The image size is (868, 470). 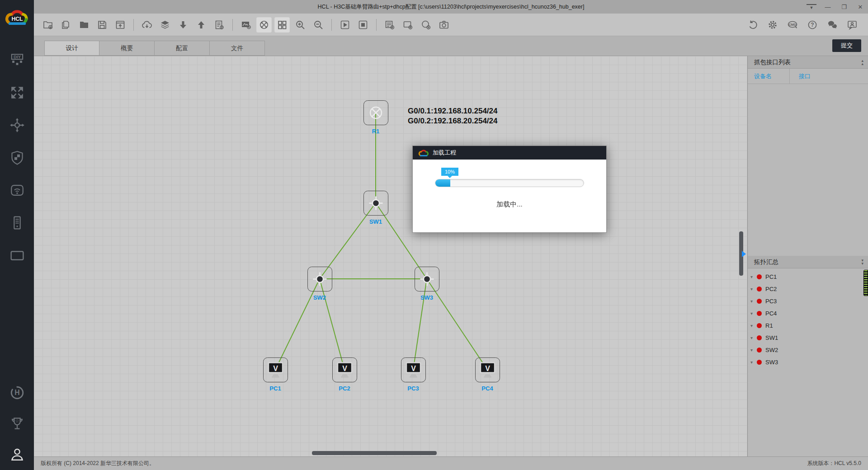 What do you see at coordinates (17, 158) in the screenshot?
I see `s-shield-icon` at bounding box center [17, 158].